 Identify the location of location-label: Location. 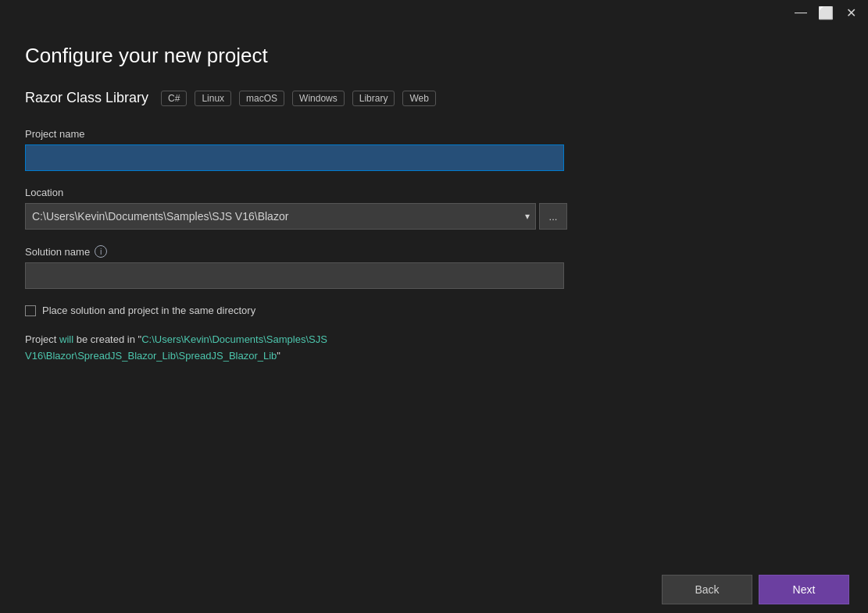
(434, 192).